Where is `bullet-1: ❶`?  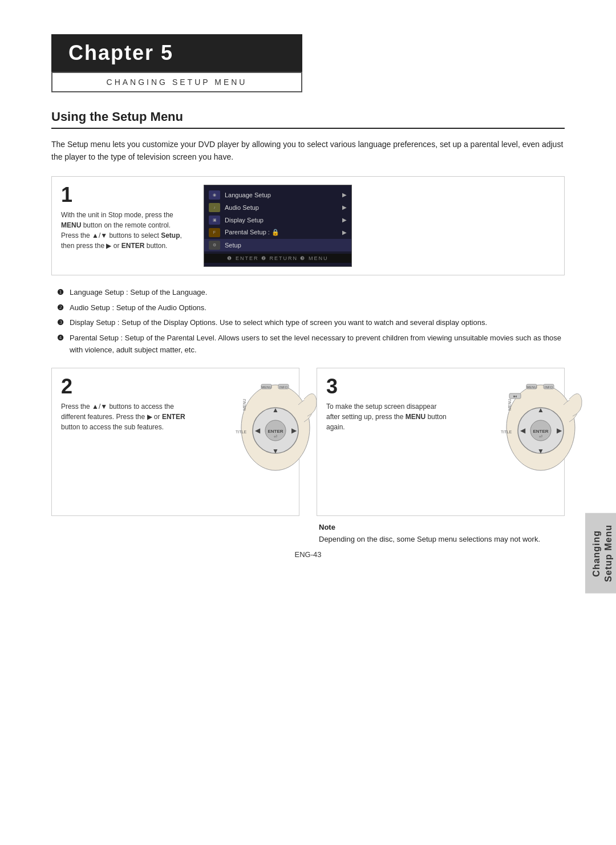
bullet-1: ❶ is located at coordinates (62, 293).